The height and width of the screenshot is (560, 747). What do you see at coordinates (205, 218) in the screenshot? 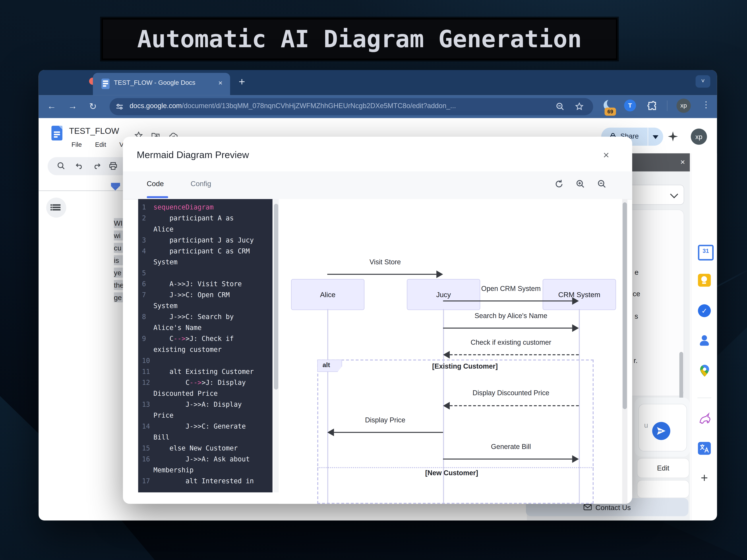
I see `code-line: 2 participant A as` at bounding box center [205, 218].